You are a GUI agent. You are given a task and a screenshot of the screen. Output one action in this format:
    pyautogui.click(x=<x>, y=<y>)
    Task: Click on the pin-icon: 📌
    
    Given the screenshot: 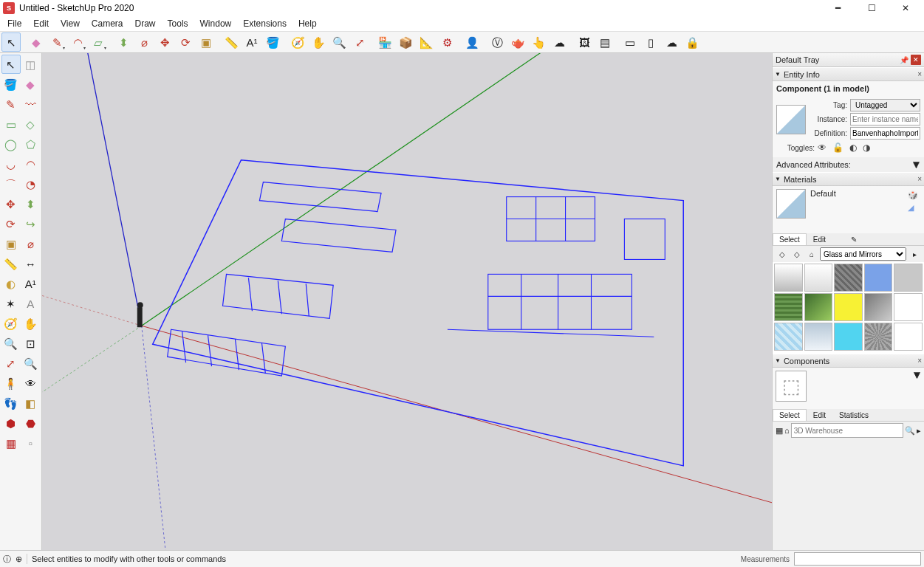 What is the action you would take?
    pyautogui.click(x=904, y=61)
    